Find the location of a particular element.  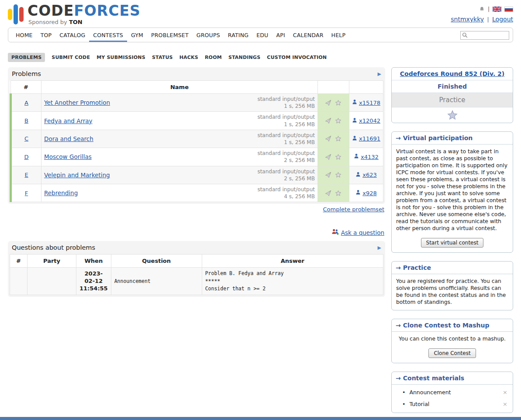

col-header-solved is located at coordinates (366, 87).